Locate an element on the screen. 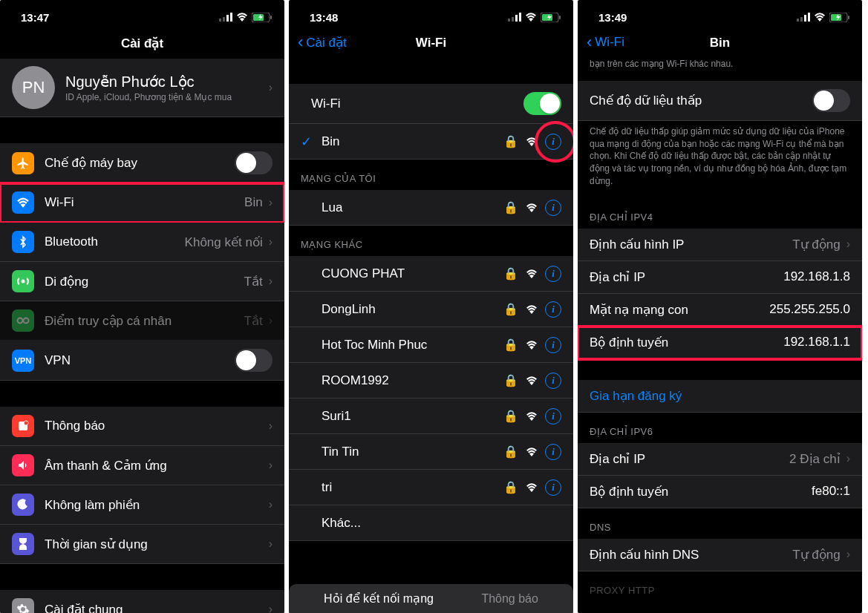 The height and width of the screenshot is (613, 868). bluetooth-icon is located at coordinates (23, 242).